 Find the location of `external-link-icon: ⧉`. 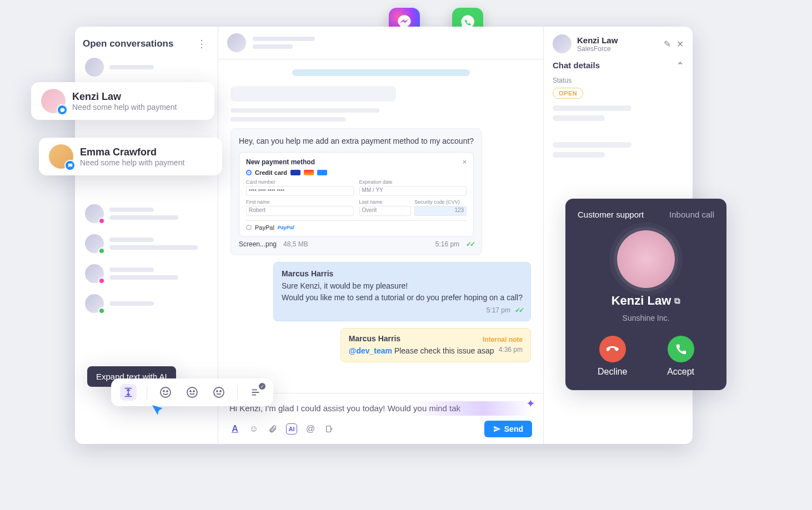

external-link-icon: ⧉ is located at coordinates (678, 301).